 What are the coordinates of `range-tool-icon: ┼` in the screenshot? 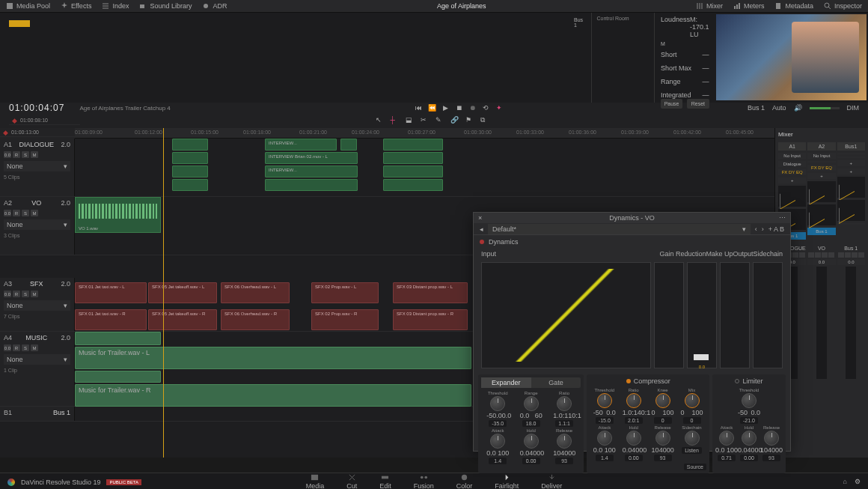 It's located at (395, 121).